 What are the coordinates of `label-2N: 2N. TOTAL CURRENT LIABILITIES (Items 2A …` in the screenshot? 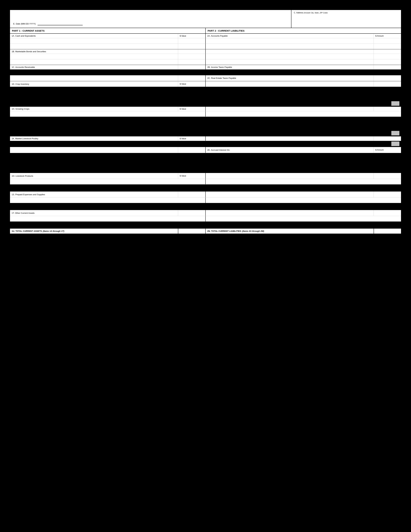 It's located at (290, 231).